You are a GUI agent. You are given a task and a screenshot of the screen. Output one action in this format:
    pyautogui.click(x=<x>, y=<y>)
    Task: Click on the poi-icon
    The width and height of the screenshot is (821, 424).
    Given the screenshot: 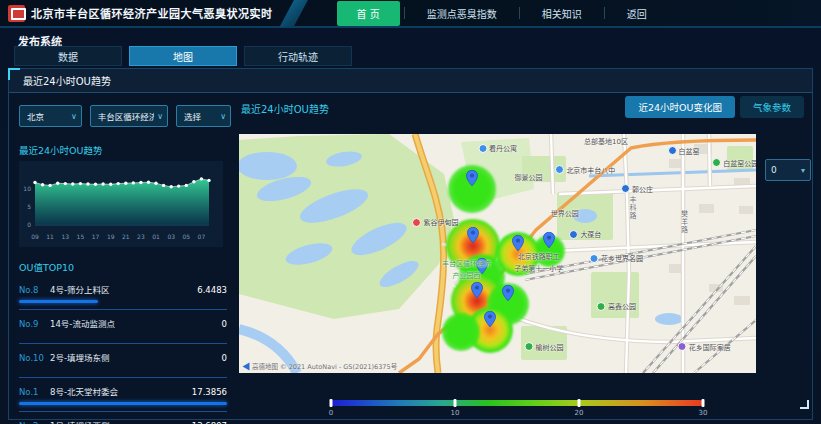 What is the action you would take?
    pyautogui.click(x=560, y=170)
    